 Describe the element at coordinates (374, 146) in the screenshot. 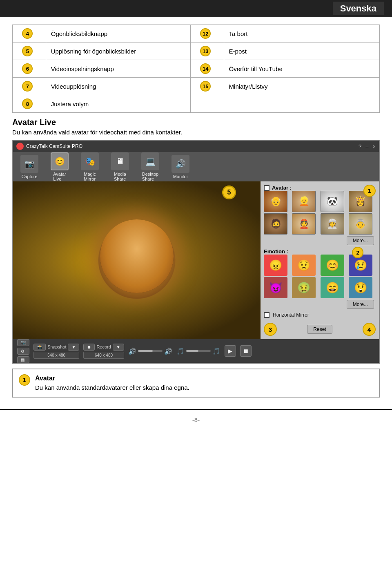

I see `titlebar-close: ×` at that location.